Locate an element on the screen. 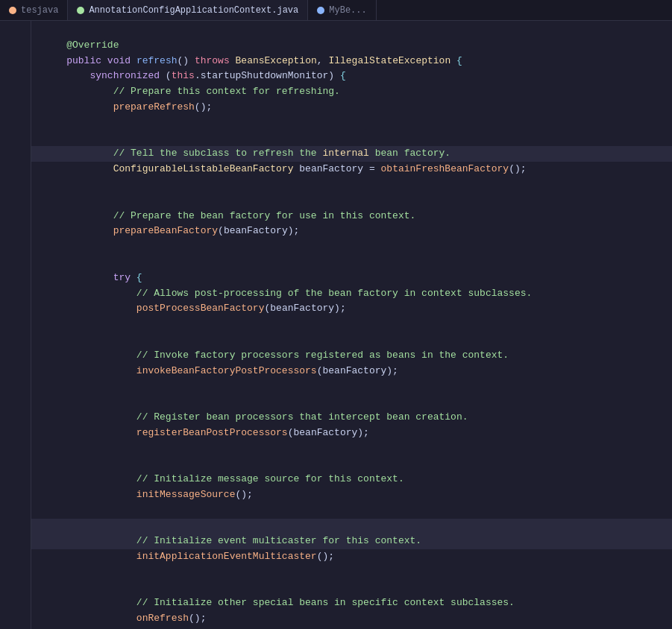  tab-bar: tesjava AnnotationConfigApplicationConte… is located at coordinates (336, 10).